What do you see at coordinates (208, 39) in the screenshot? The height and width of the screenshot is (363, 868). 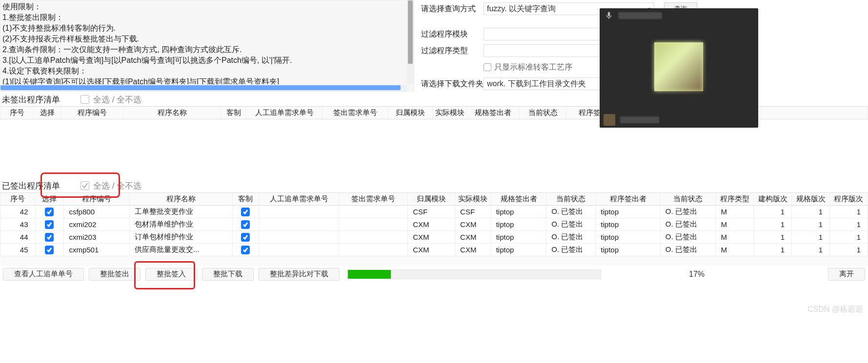 I see `rules-line: (2)不支持报表元件样板整批签出与下载.` at bounding box center [208, 39].